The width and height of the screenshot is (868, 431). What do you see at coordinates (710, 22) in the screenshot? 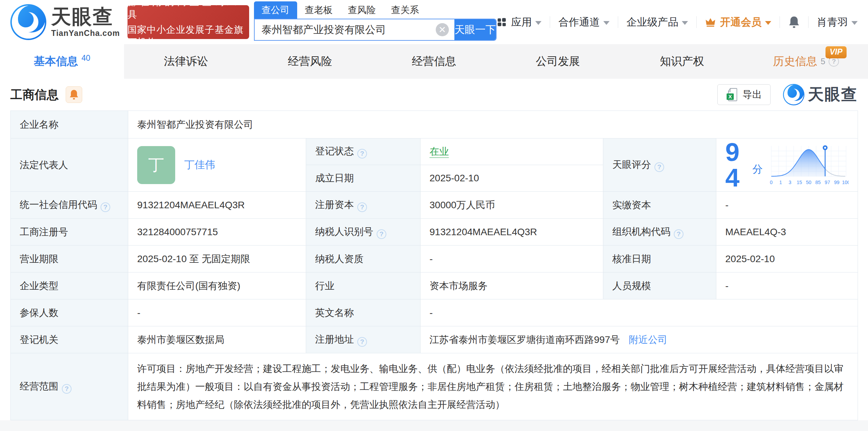
I see `crown-icon` at bounding box center [710, 22].